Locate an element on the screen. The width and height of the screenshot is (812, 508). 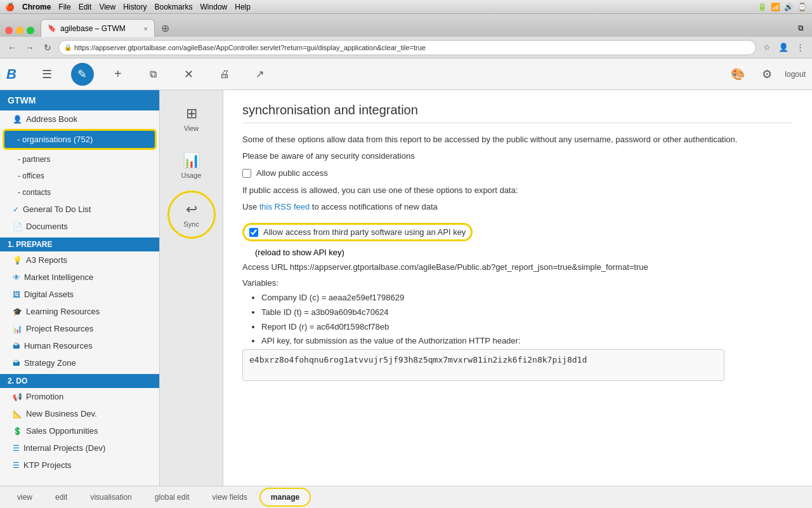
public-access-checkbox is located at coordinates (247, 173).